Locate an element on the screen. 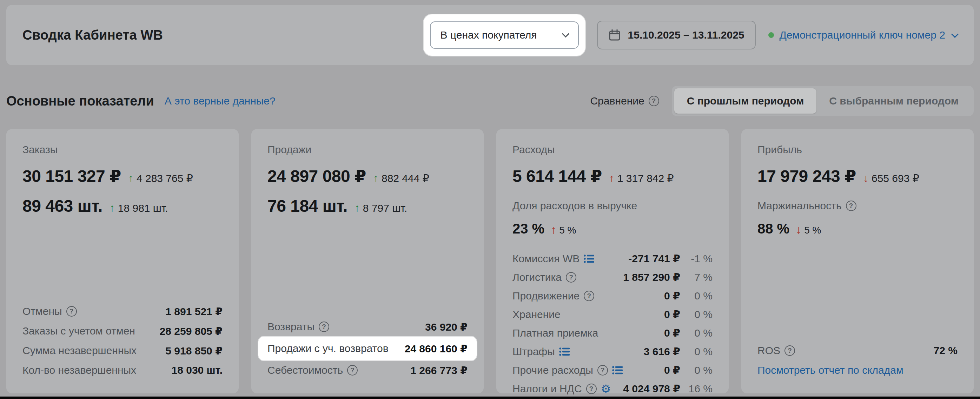 The width and height of the screenshot is (980, 399). calendar-icon is located at coordinates (615, 35).